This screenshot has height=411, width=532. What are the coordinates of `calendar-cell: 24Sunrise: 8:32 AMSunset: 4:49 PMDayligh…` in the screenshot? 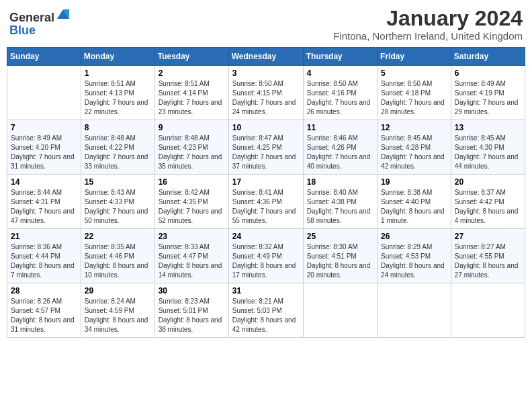 It's located at (266, 257).